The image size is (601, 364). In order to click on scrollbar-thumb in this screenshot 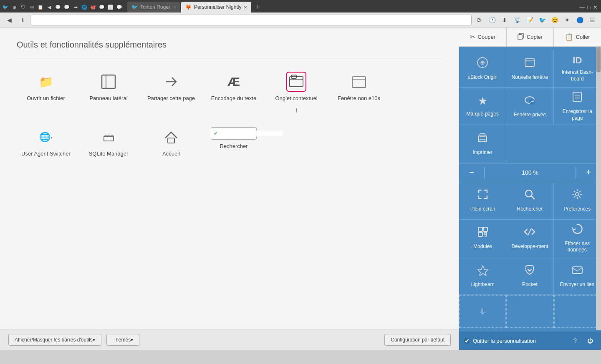, I will do `click(598, 60)`.